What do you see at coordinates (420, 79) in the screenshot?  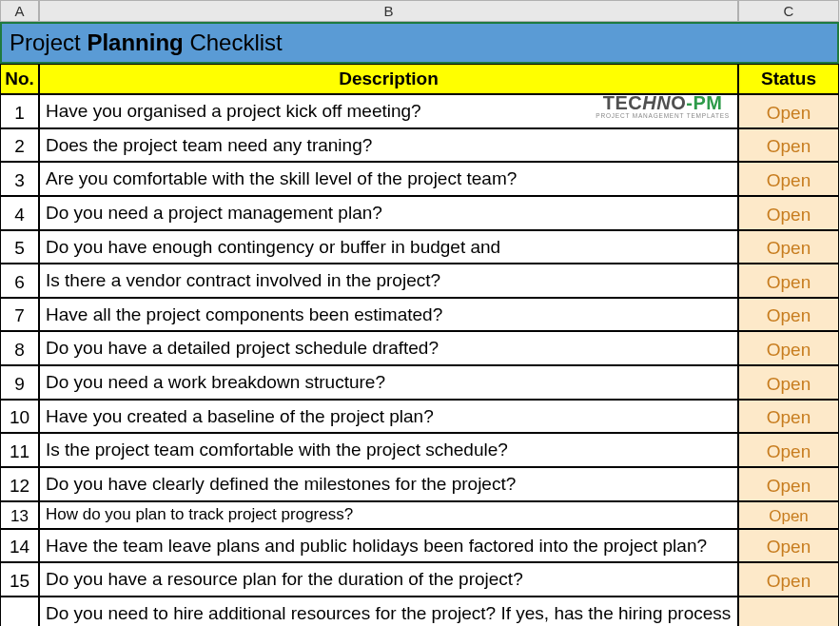 I see `table-header-row: No. Description Status` at bounding box center [420, 79].